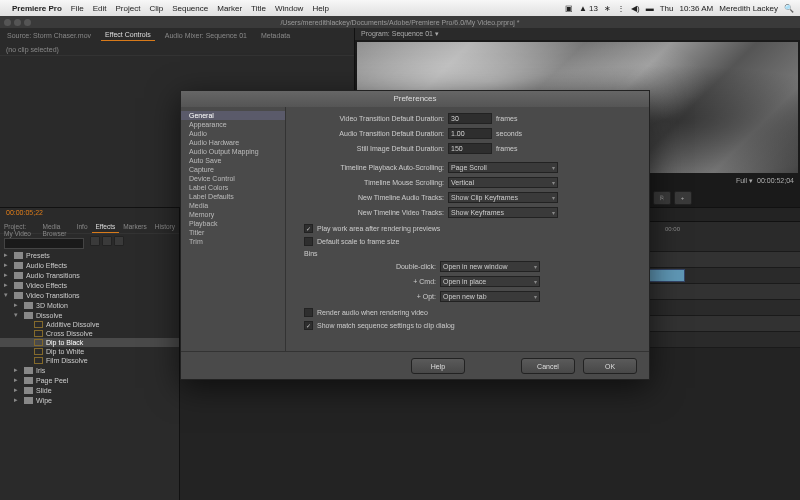 The height and width of the screenshot is (500, 800). I want to click on clock-day: Thu, so click(667, 8).